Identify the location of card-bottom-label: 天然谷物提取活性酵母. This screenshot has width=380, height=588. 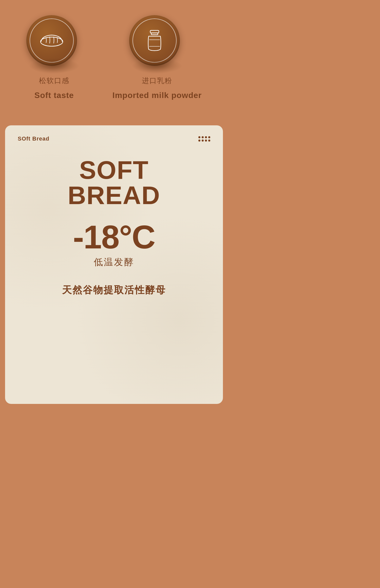
(114, 290).